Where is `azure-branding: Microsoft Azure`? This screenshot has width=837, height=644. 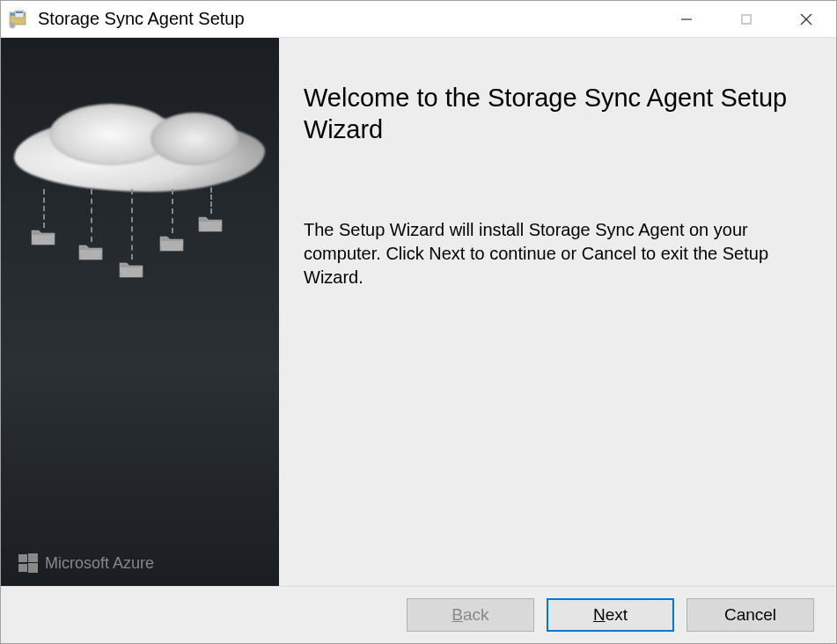 azure-branding: Microsoft Azure is located at coordinates (86, 563).